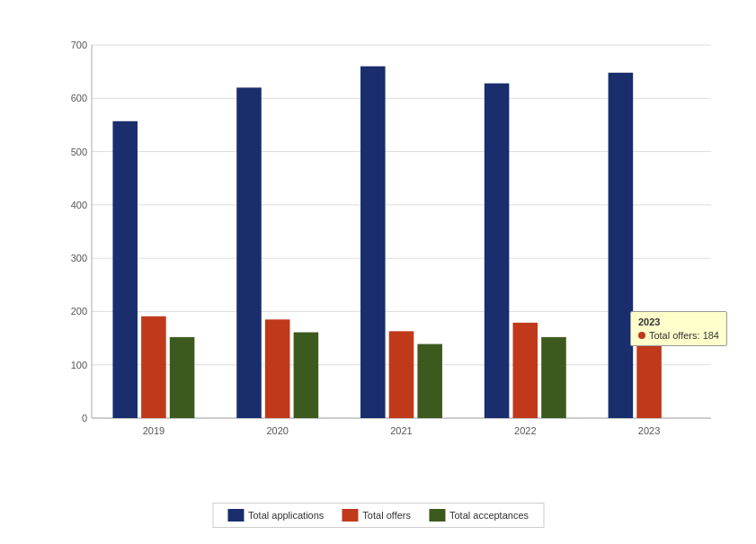  Describe the element at coordinates (79, 311) in the screenshot. I see `svg-text: 200` at that location.